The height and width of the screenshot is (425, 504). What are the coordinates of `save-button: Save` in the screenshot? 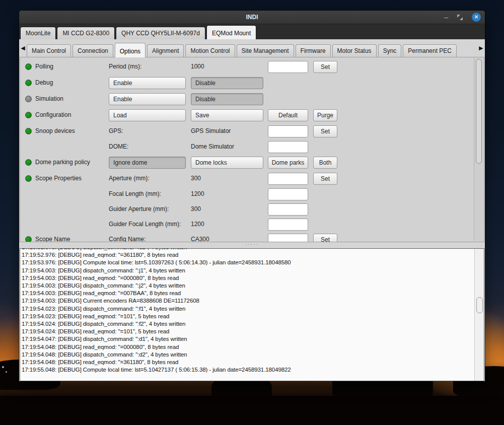 It's located at (227, 115).